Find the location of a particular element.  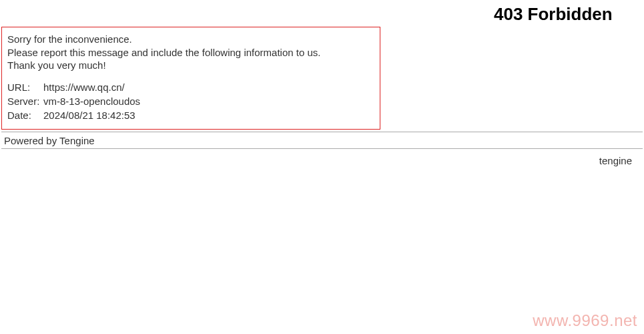

url-label: URL: is located at coordinates (25, 87).